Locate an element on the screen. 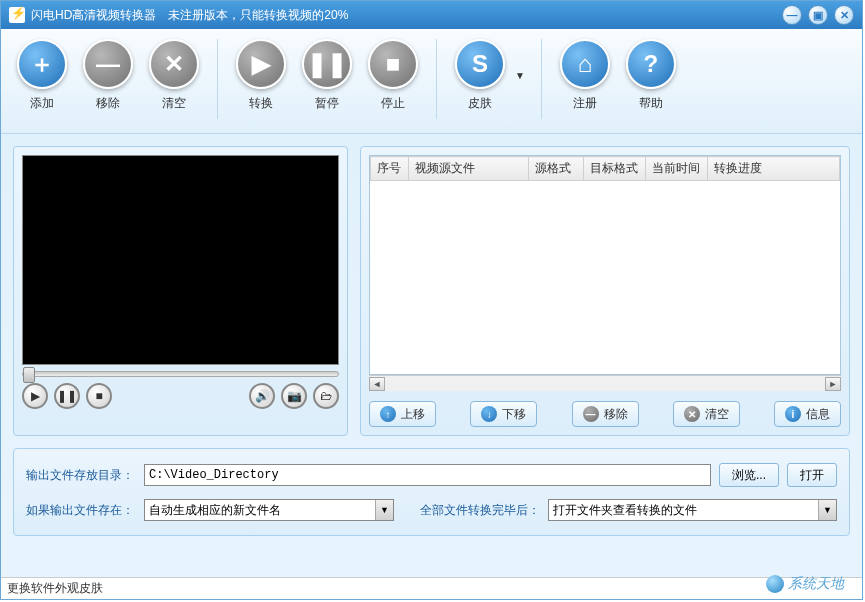 This screenshot has height=602, width=865. list-clear-button: ✕ 清空 is located at coordinates (706, 414).